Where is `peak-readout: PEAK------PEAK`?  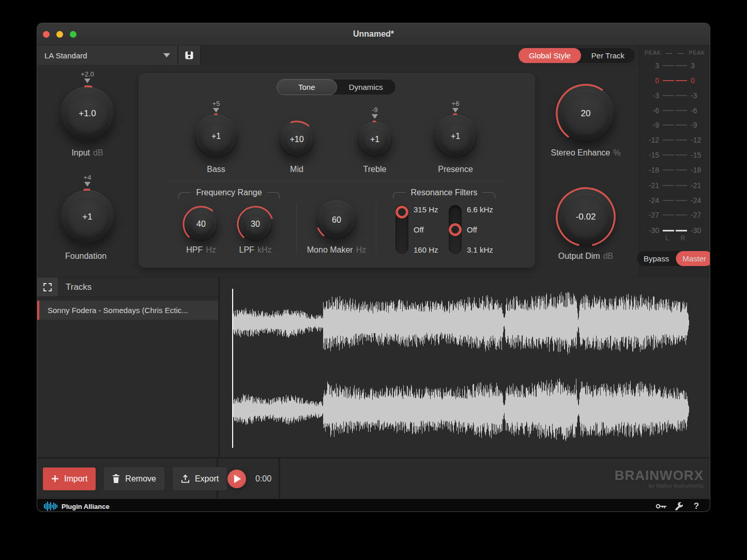 peak-readout: PEAK------PEAK is located at coordinates (675, 53).